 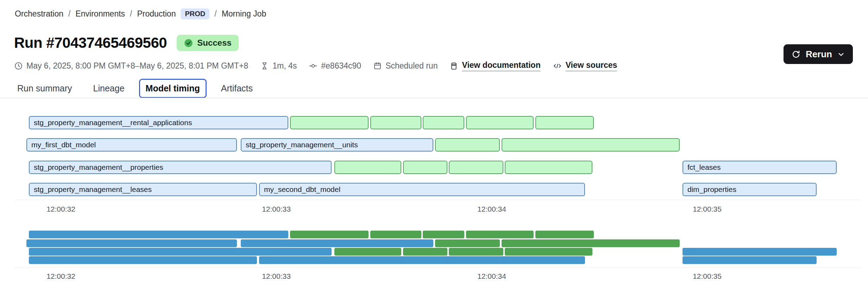 What do you see at coordinates (438, 200) in the screenshot?
I see `main-axis-line` at bounding box center [438, 200].